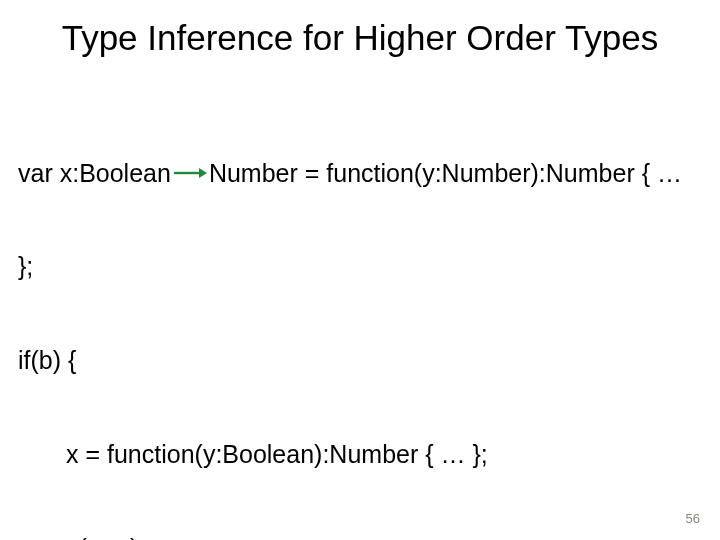  What do you see at coordinates (693, 518) in the screenshot?
I see `page-number: 56` at bounding box center [693, 518].